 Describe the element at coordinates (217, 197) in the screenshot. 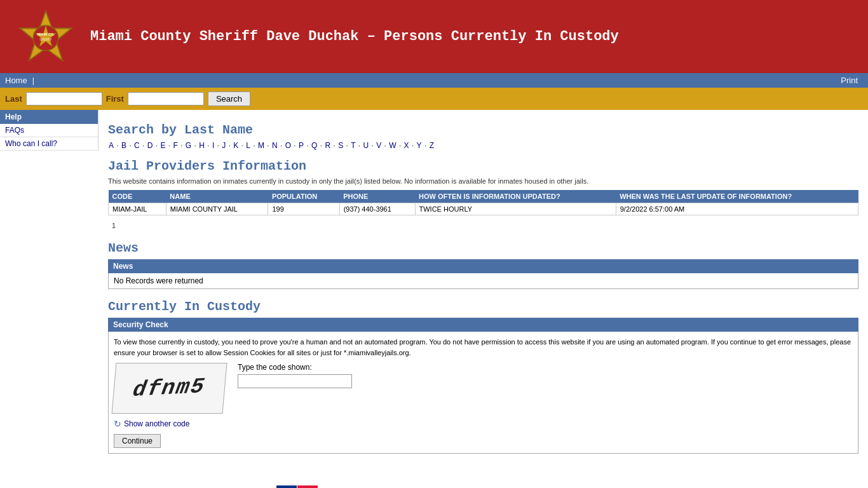

I see `col-name: NAME` at that location.